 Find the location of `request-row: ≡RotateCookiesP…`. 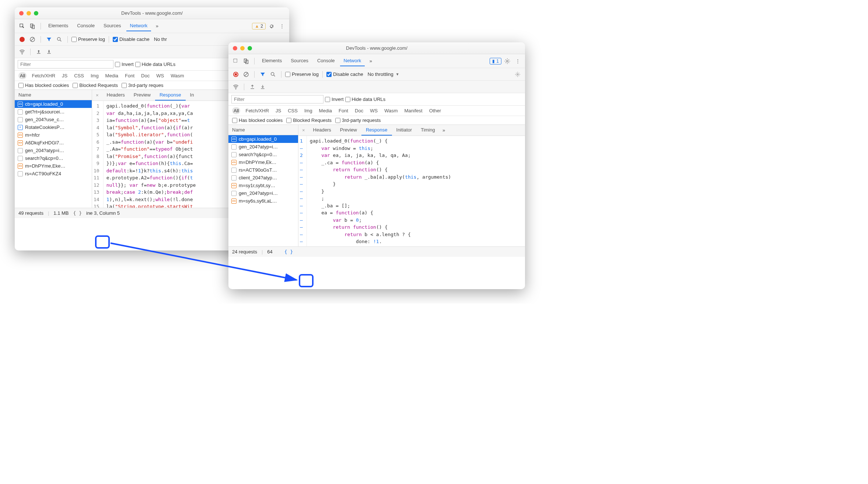

request-row: ≡RotateCookiesP… is located at coordinates (53, 127).